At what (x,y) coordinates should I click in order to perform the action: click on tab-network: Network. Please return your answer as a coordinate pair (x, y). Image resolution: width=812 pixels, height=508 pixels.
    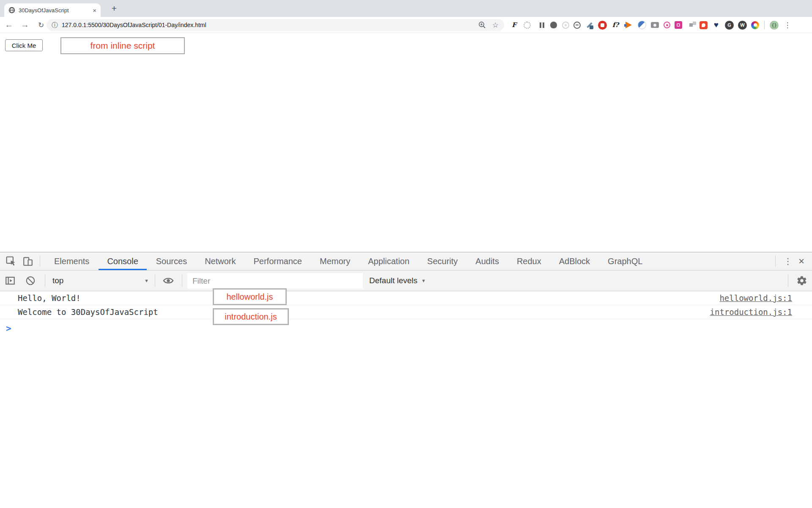
    Looking at the image, I should click on (220, 261).